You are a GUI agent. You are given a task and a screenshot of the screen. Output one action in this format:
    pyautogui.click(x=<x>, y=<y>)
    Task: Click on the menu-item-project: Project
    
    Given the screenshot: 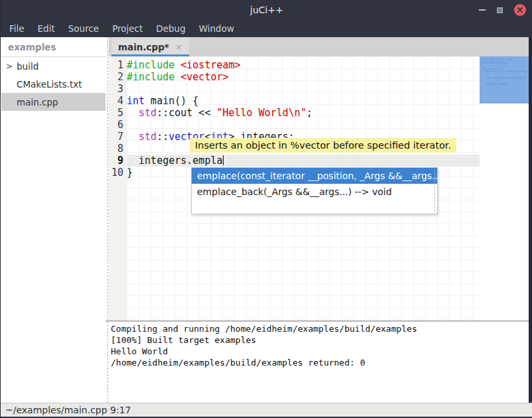 What is the action you would take?
    pyautogui.click(x=127, y=29)
    